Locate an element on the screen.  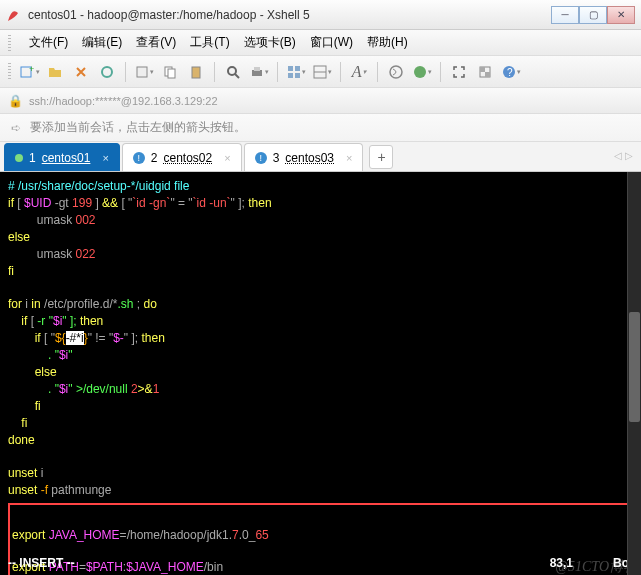
status-dot-icon is located at coordinates (19, 158).